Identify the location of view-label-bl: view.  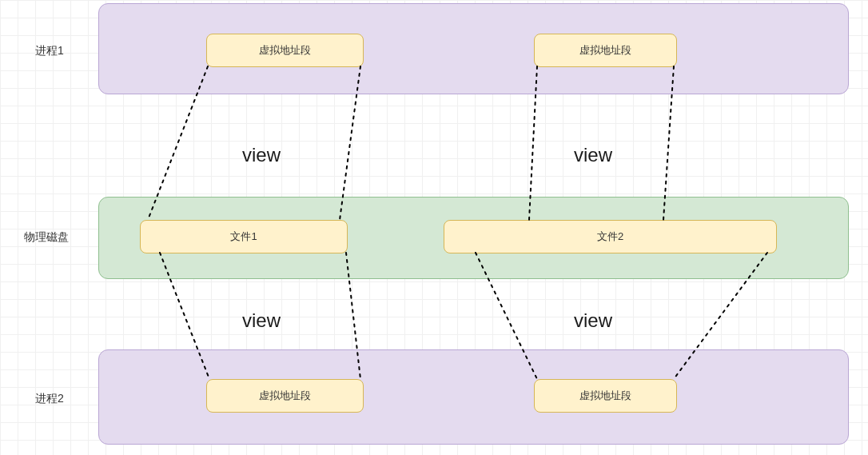
(261, 321).